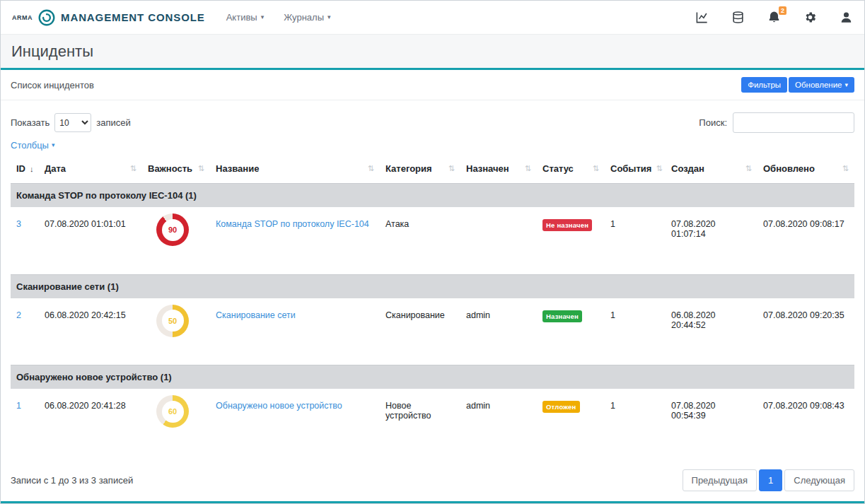  Describe the element at coordinates (91, 240) in the screenshot. I see `incident-date: 07.08.2020 01:01:01` at that location.